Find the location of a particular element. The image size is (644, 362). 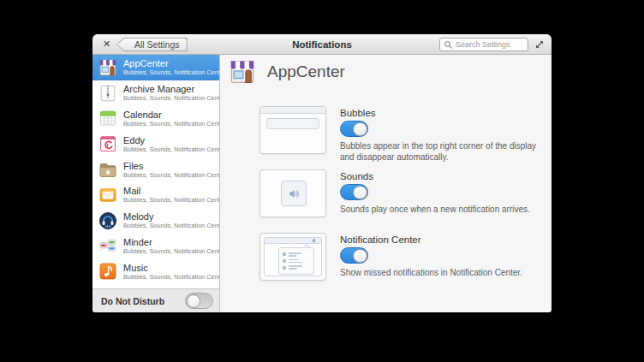

files-icon is located at coordinates (108, 169).